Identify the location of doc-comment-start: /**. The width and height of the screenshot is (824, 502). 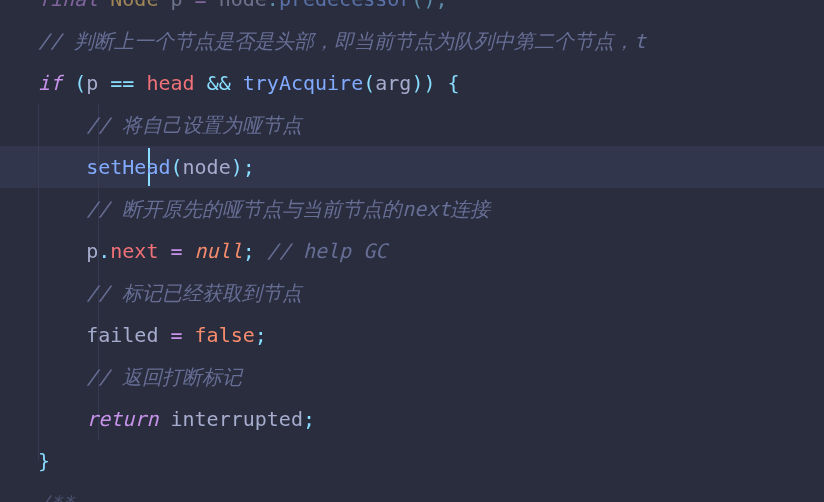
(56, 496).